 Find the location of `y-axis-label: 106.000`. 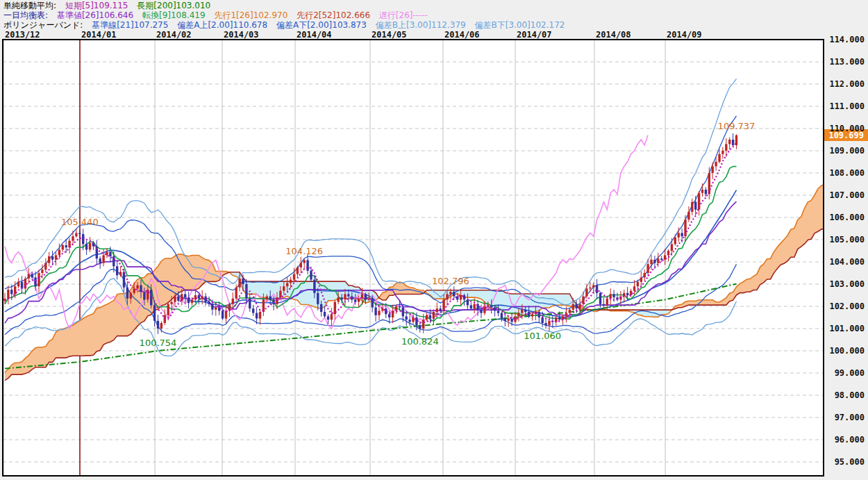

y-axis-label: 106.000 is located at coordinates (847, 217).